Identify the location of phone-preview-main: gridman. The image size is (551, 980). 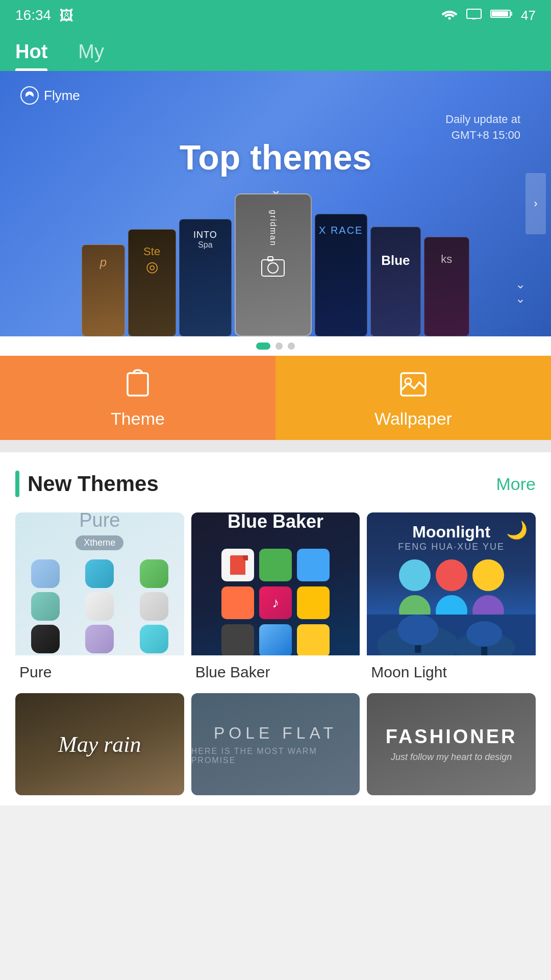
(273, 265).